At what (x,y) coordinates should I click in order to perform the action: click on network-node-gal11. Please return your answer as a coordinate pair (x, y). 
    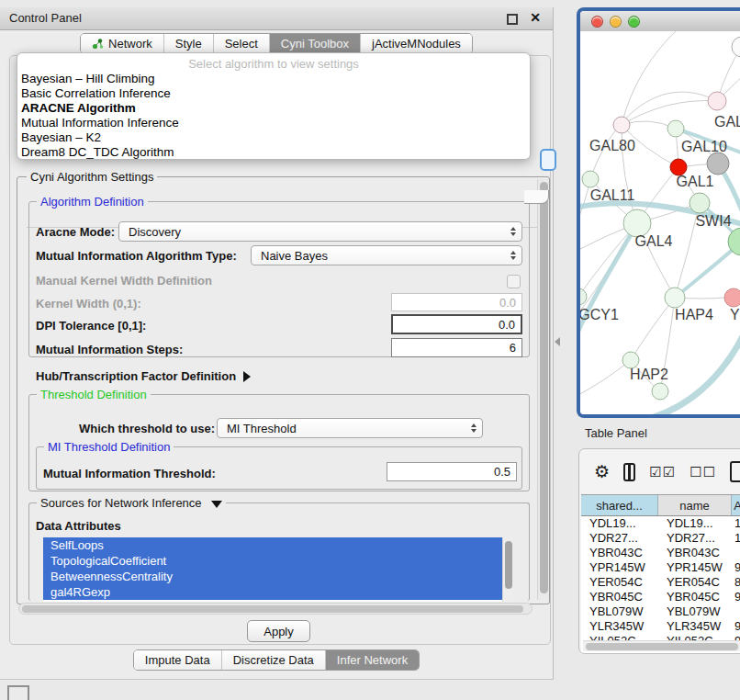
    Looking at the image, I should click on (590, 179).